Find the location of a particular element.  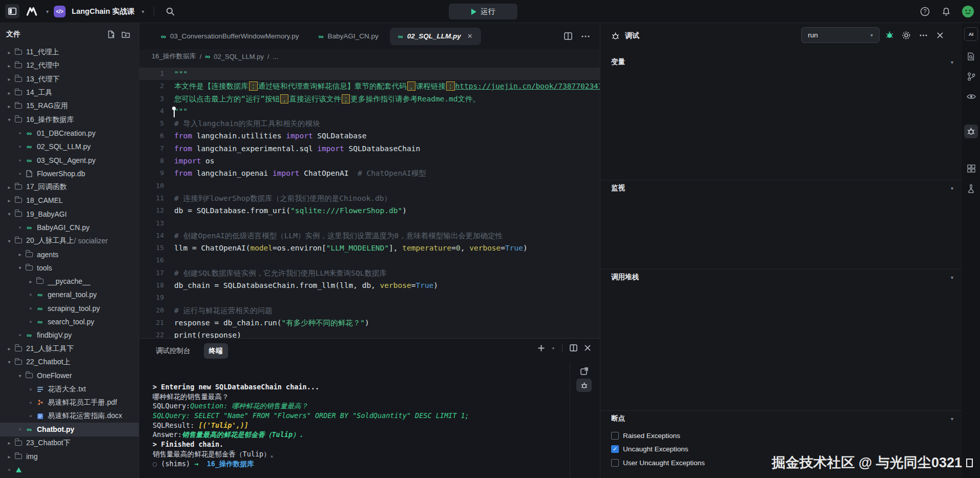

tree-item: ▸13_代理下 is located at coordinates (70, 79).